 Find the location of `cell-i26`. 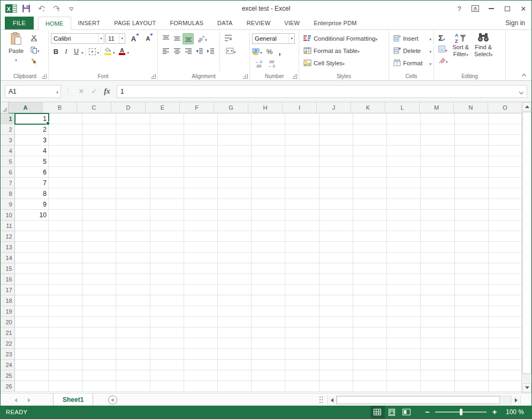

cell-i26 is located at coordinates (302, 386).